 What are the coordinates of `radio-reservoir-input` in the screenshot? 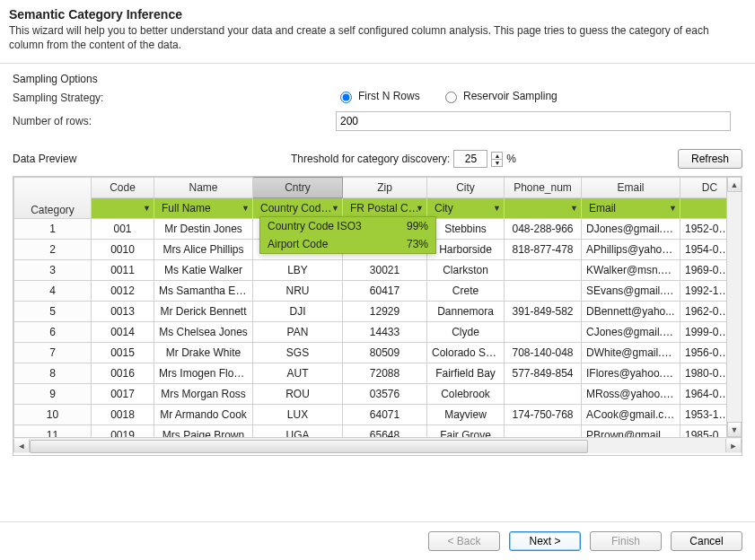 It's located at (451, 97).